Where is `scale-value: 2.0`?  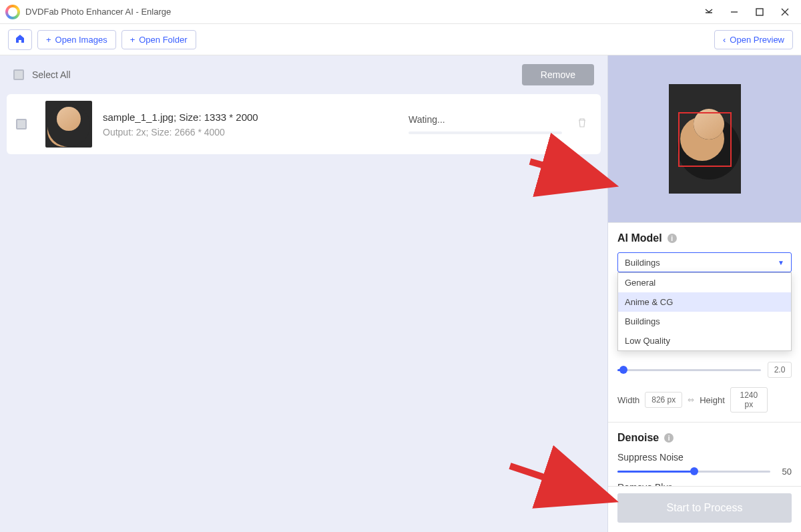
scale-value: 2.0 is located at coordinates (780, 370).